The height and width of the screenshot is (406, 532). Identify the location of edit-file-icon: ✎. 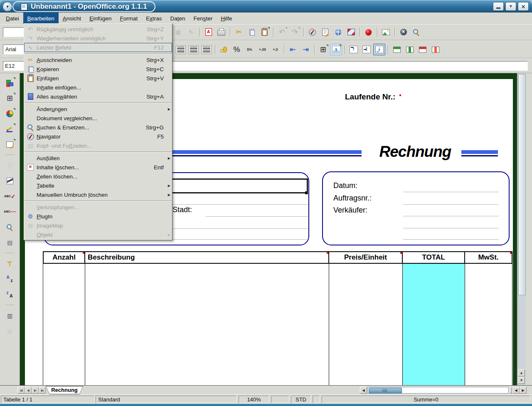
(191, 32).